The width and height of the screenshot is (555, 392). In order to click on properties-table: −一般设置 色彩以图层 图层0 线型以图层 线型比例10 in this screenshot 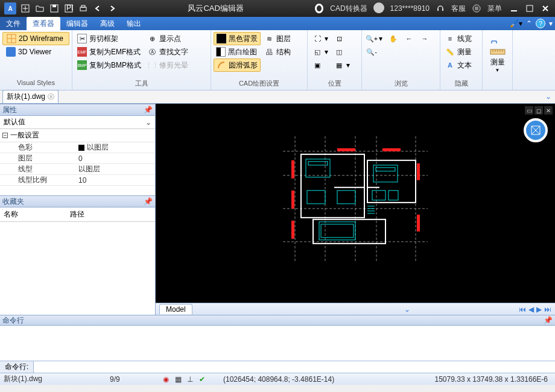, I will do `click(77, 162)`.